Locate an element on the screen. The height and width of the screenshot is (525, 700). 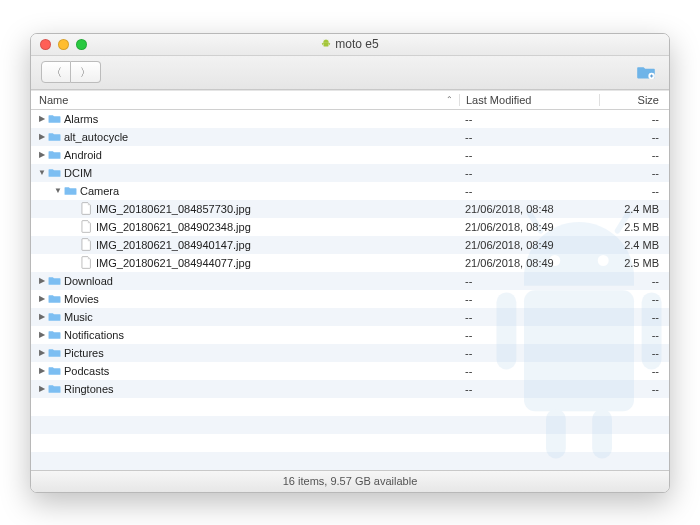
folder-row: ▼DCIM---- is located at coordinates (350, 173).